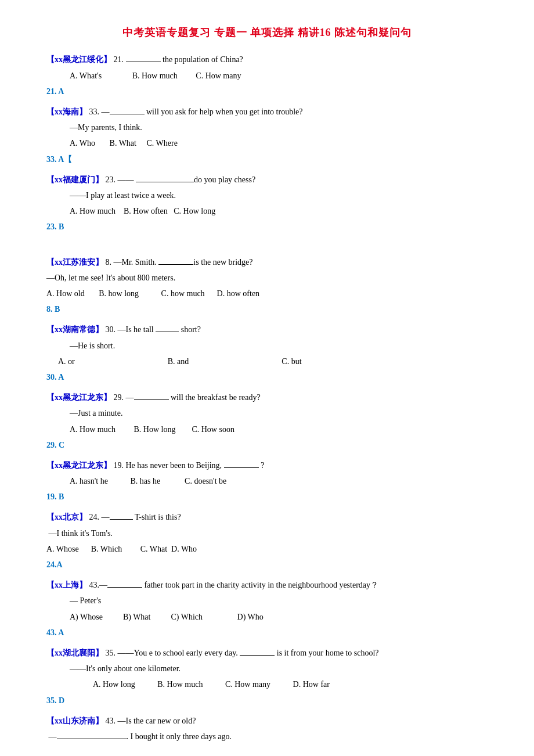  I want to click on q8-answer: 8. B, so click(267, 309).